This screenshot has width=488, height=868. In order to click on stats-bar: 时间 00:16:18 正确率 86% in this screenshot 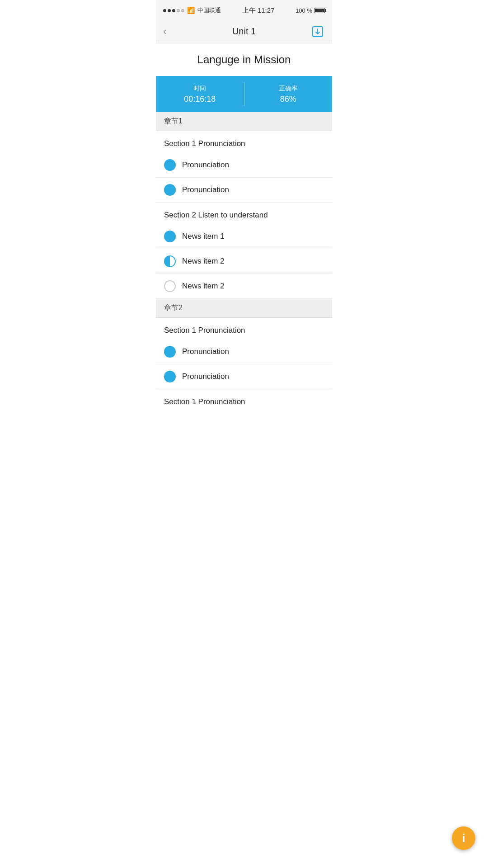, I will do `click(244, 94)`.